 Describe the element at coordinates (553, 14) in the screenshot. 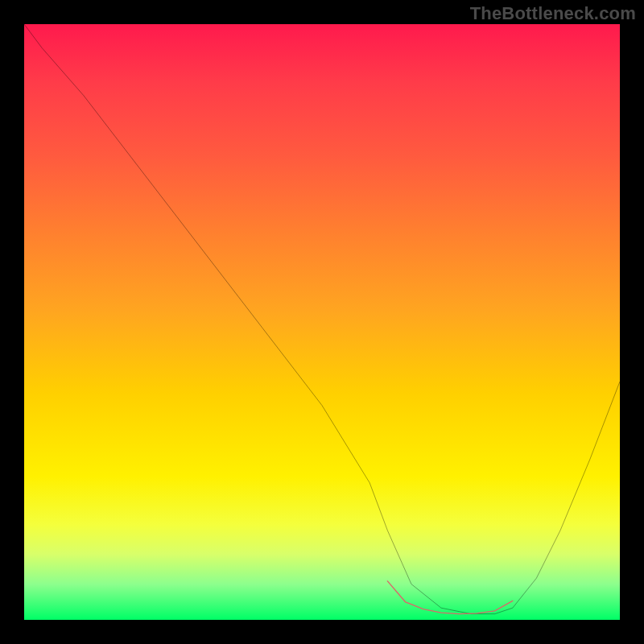

I see `attribution-text: TheBottleneck.com` at that location.